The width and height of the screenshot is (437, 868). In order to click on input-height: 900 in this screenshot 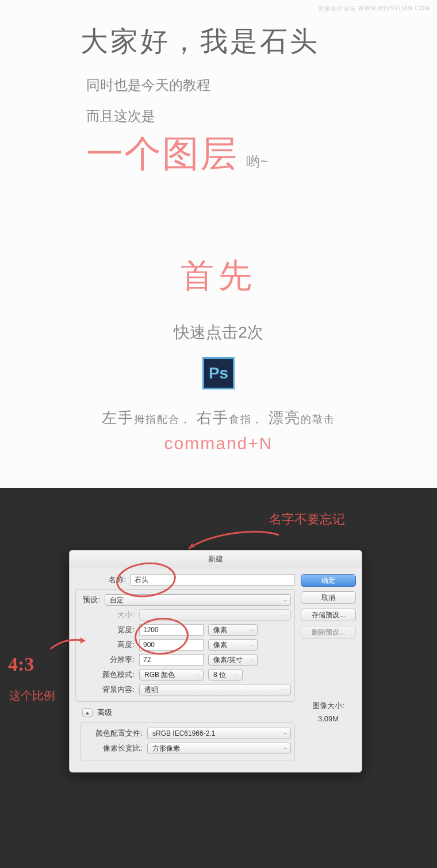, I will do `click(171, 645)`.